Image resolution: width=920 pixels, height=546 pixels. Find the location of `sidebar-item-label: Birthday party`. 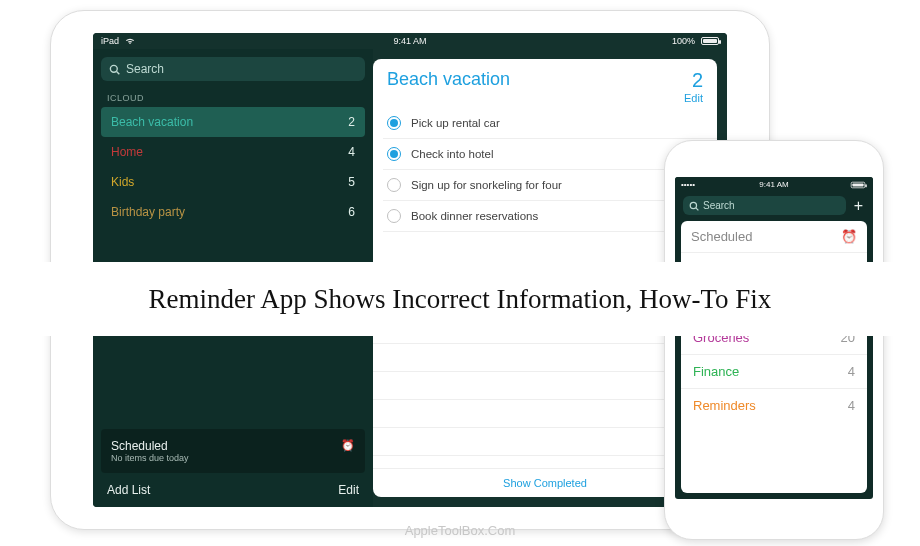

sidebar-item-label: Birthday party is located at coordinates (148, 212).